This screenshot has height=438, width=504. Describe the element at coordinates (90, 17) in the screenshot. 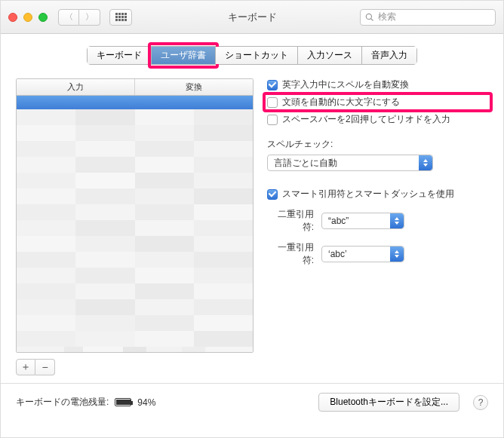

I see `forward-button: 〉` at that location.